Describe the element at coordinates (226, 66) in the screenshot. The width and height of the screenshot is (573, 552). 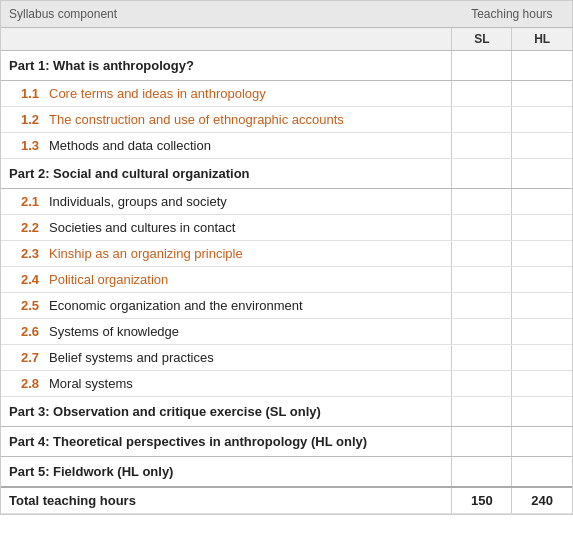
I see `part-label-1: Part 1: What is anthropology?` at that location.